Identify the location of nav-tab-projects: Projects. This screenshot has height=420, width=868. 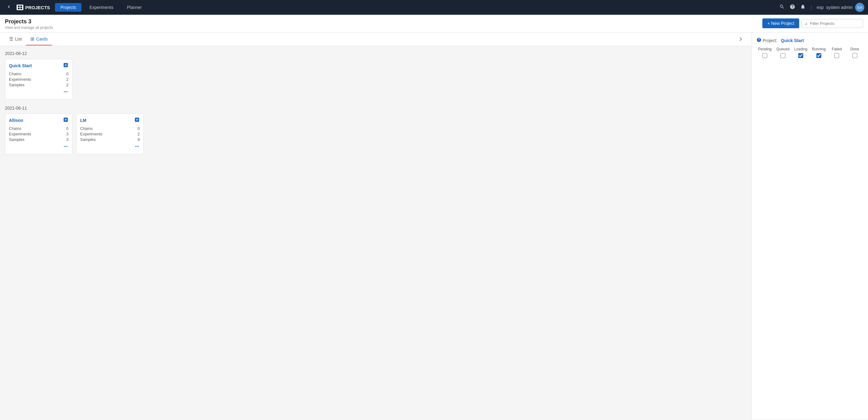
(68, 7).